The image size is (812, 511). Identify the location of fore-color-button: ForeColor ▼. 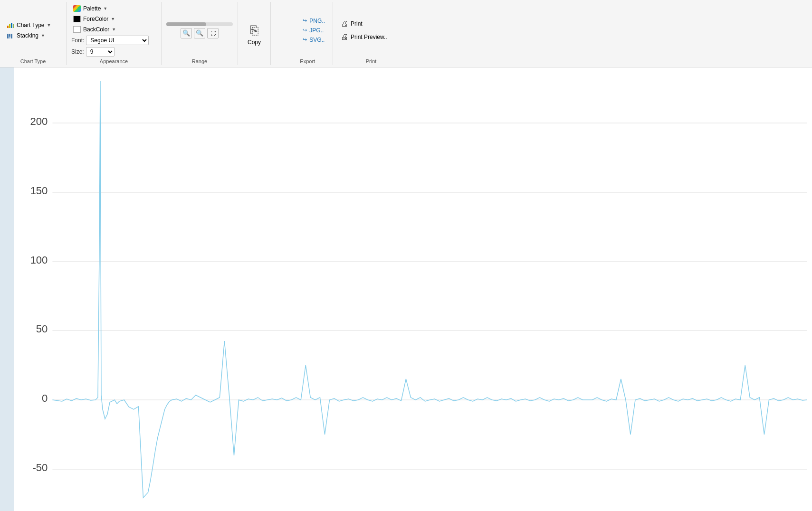
(94, 19).